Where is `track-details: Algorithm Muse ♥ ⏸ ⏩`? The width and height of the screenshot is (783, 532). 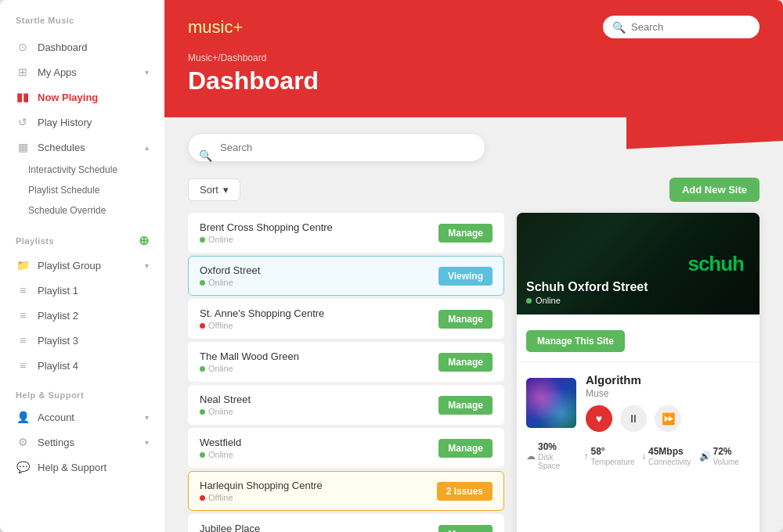
track-details: Algorithm Muse ♥ ⏸ ⏩ is located at coordinates (668, 402).